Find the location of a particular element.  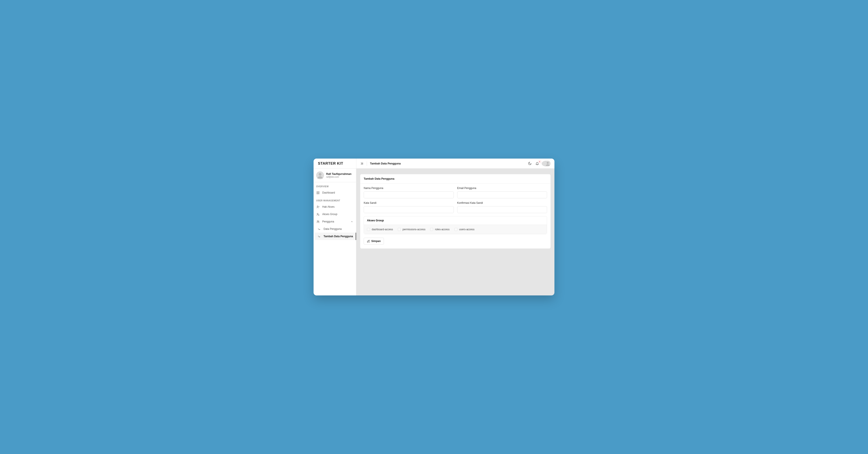

menu-toggle-button is located at coordinates (362, 164).